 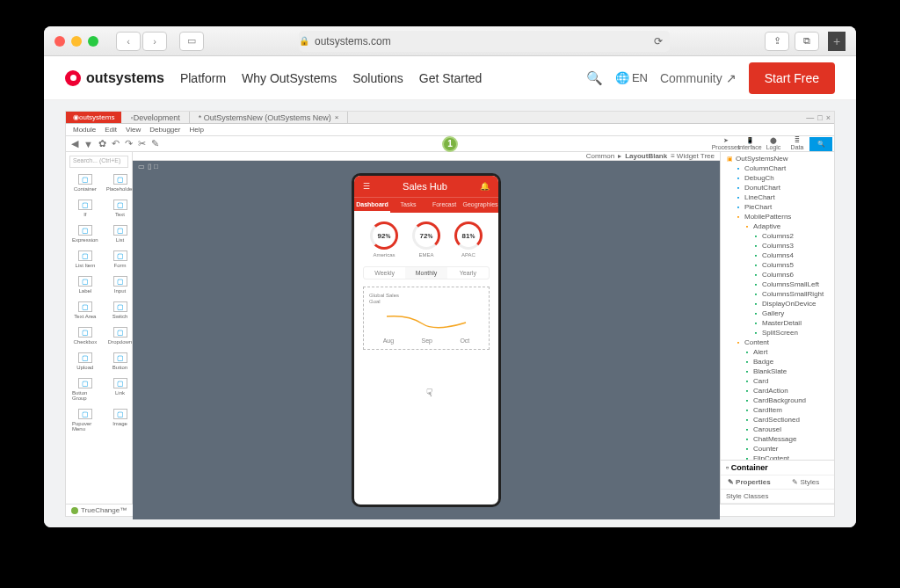 I want to click on nav-getstarted: Get Started, so click(x=451, y=78).